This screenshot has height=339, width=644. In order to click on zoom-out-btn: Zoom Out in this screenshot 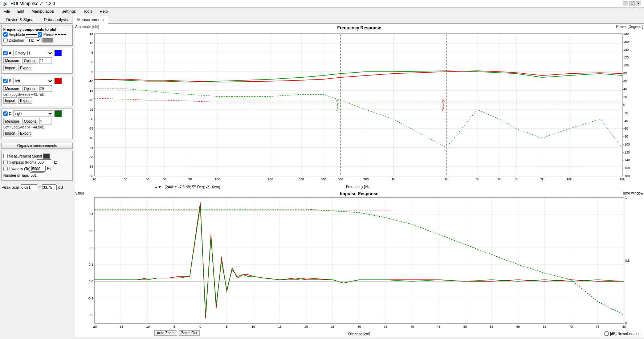, I will do `click(189, 333)`.